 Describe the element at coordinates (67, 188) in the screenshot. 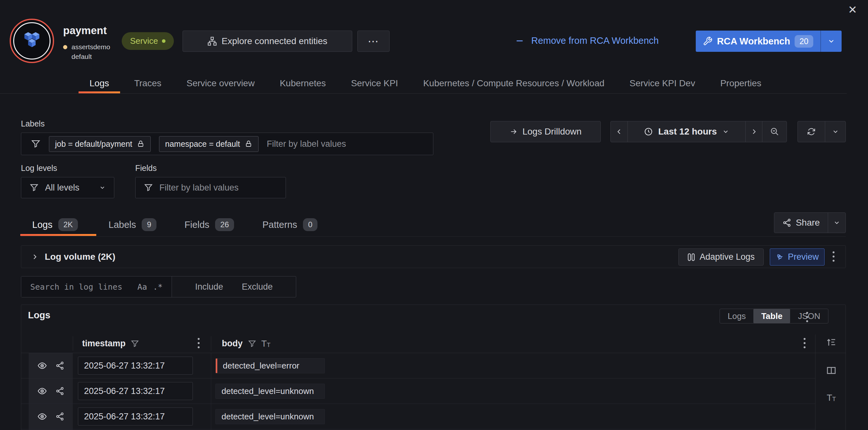

I see `log-levels-dropdown: All levels` at that location.